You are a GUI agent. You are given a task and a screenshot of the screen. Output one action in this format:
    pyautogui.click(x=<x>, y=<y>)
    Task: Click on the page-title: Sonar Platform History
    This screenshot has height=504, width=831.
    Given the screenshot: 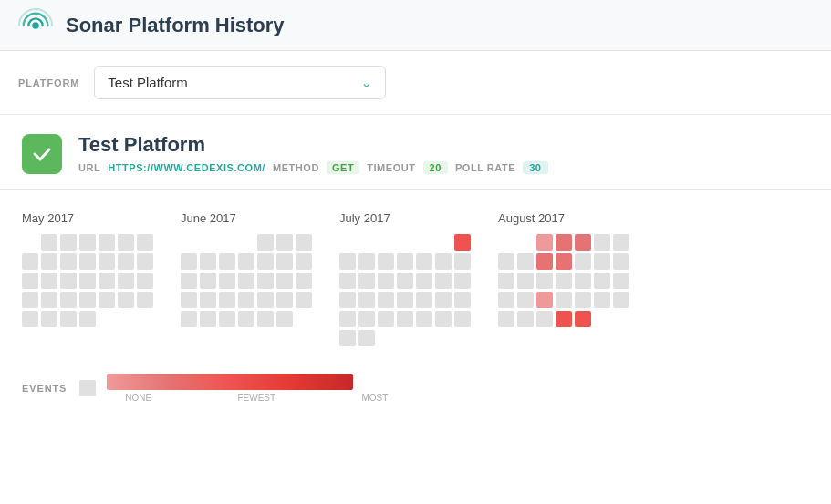 What is the action you would take?
    pyautogui.click(x=175, y=26)
    